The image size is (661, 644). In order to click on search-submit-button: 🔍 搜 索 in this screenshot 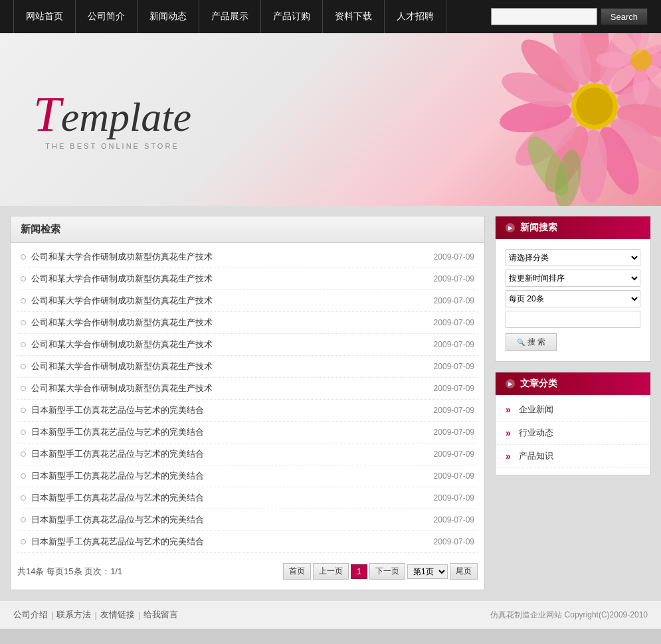, I will do `click(531, 343)`.